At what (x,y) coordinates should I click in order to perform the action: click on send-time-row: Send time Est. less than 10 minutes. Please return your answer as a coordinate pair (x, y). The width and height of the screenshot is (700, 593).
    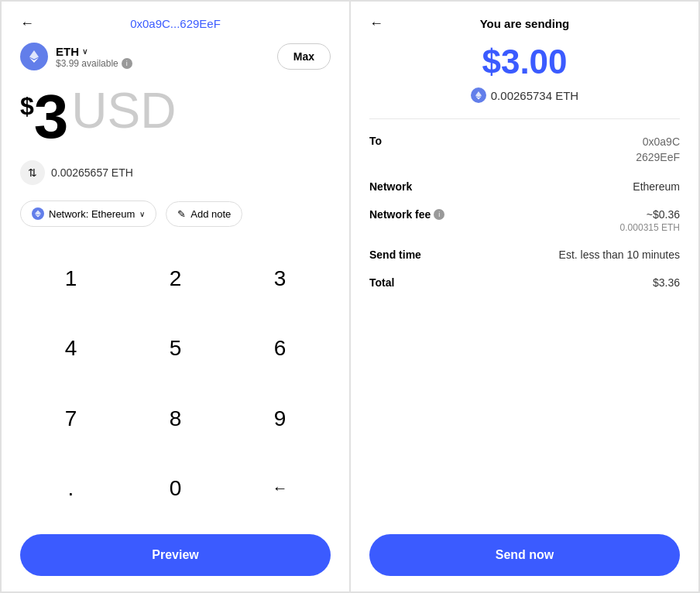
    Looking at the image, I should click on (525, 255).